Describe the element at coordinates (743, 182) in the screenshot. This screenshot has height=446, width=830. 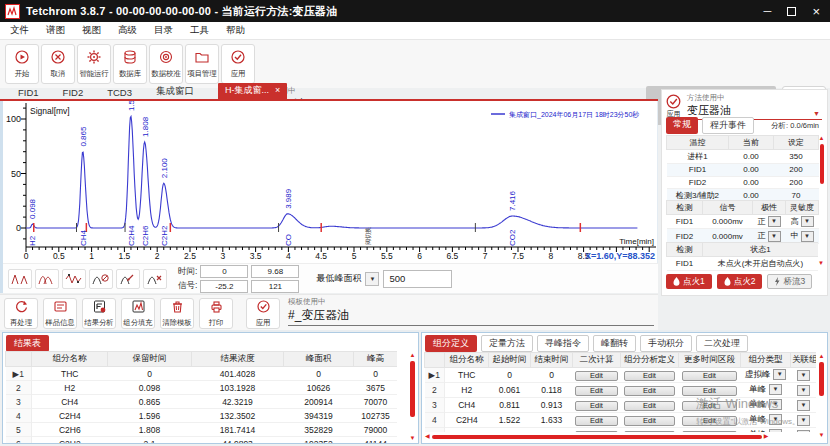
I see `table-row: FID20.00200` at that location.